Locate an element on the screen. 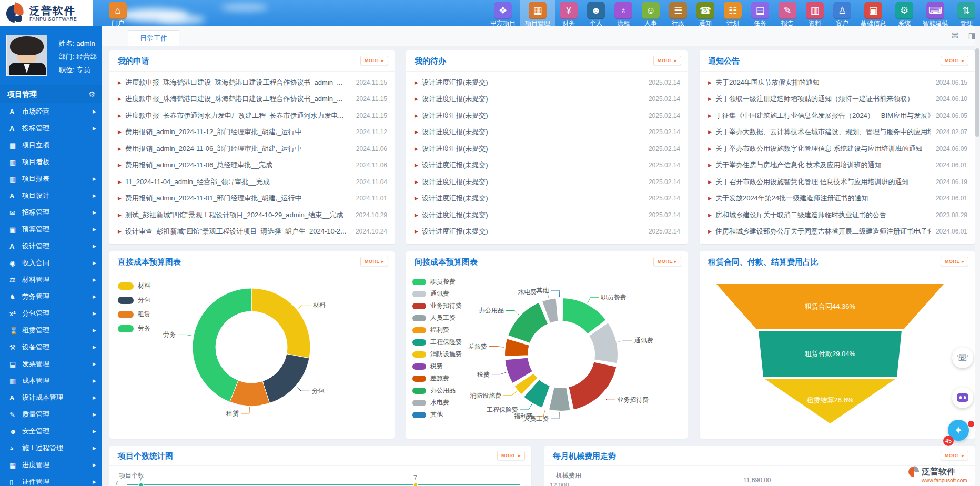  gear-icon: ⚙ is located at coordinates (92, 94).